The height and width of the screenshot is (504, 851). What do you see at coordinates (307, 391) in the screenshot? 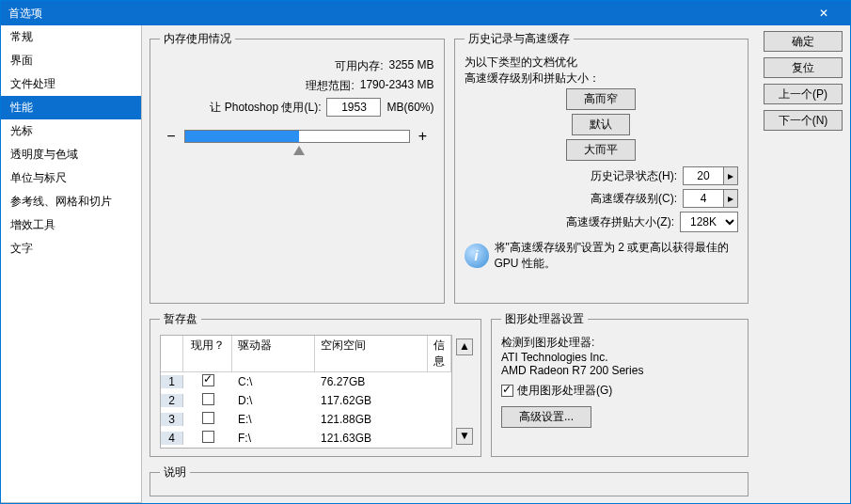
I see `scratch-table: 现用？ 驱动器 空闲空间 信息 1C:\76.27GB2D:\117.62GB3…` at bounding box center [307, 391].